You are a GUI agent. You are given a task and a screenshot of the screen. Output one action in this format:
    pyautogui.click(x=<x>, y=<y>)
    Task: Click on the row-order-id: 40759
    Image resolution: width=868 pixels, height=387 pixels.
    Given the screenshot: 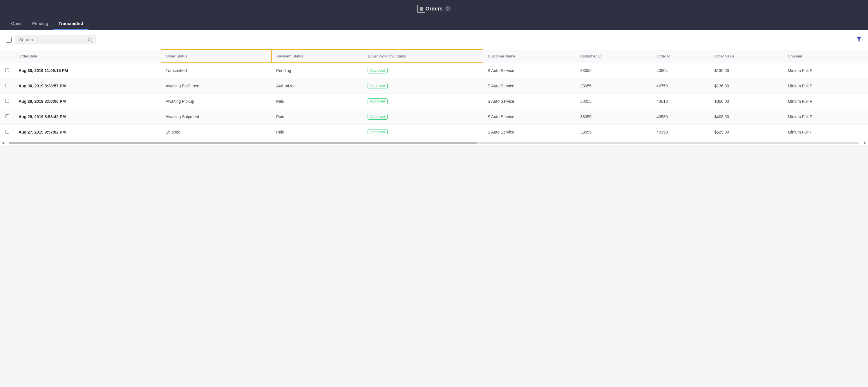 What is the action you would take?
    pyautogui.click(x=681, y=86)
    